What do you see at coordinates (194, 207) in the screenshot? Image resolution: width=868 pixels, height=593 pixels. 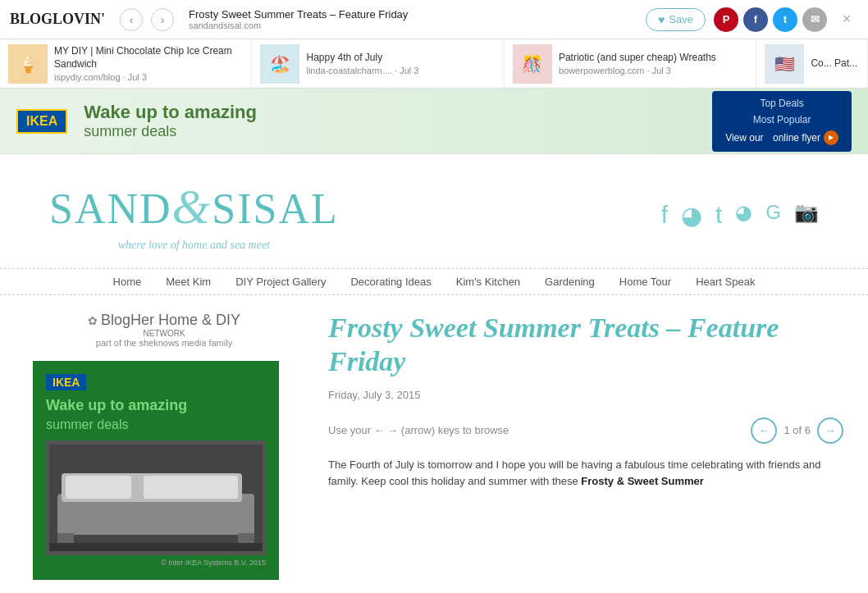 I see `blog-logo-text: SAND&SISAL` at bounding box center [194, 207].